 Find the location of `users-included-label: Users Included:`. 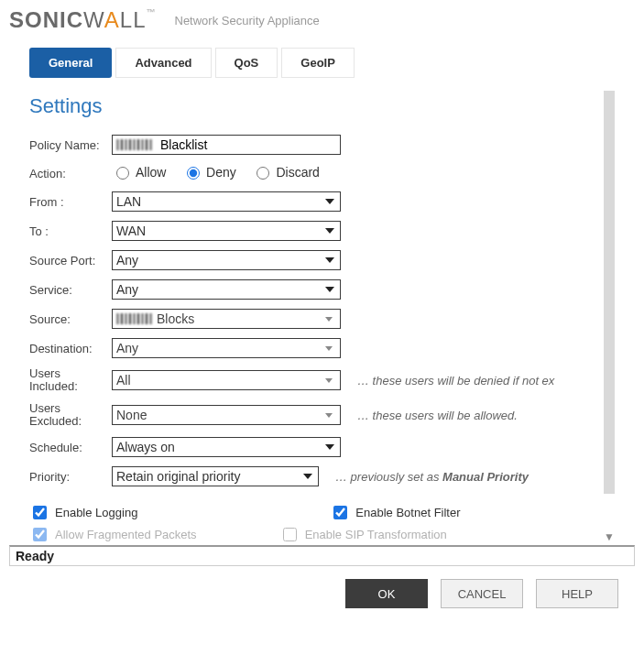

users-included-label: Users Included: is located at coordinates (71, 380).